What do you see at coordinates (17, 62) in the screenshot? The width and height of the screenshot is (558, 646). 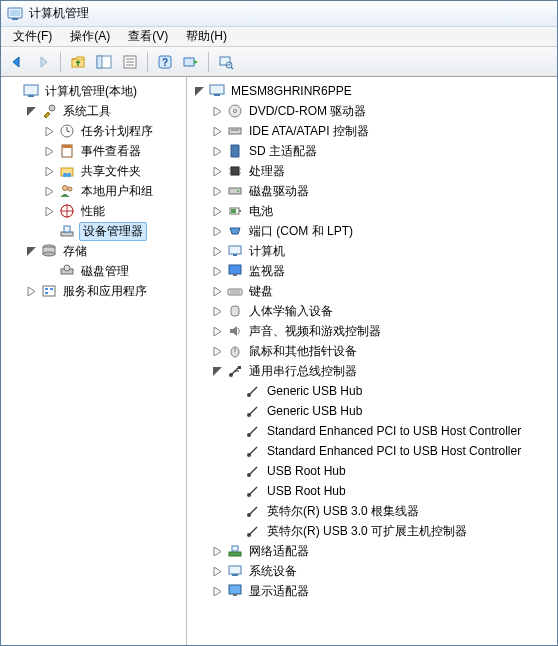 I see `back-button` at bounding box center [17, 62].